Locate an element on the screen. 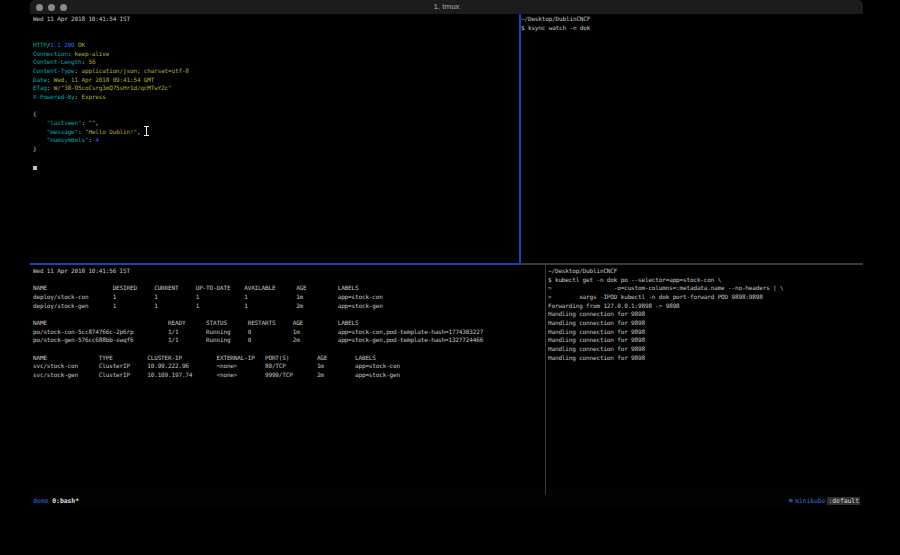  terminal-line: NAME TYPE CLUSTER-IP EXTERNAL-IP PORT(S)… is located at coordinates (288, 358).